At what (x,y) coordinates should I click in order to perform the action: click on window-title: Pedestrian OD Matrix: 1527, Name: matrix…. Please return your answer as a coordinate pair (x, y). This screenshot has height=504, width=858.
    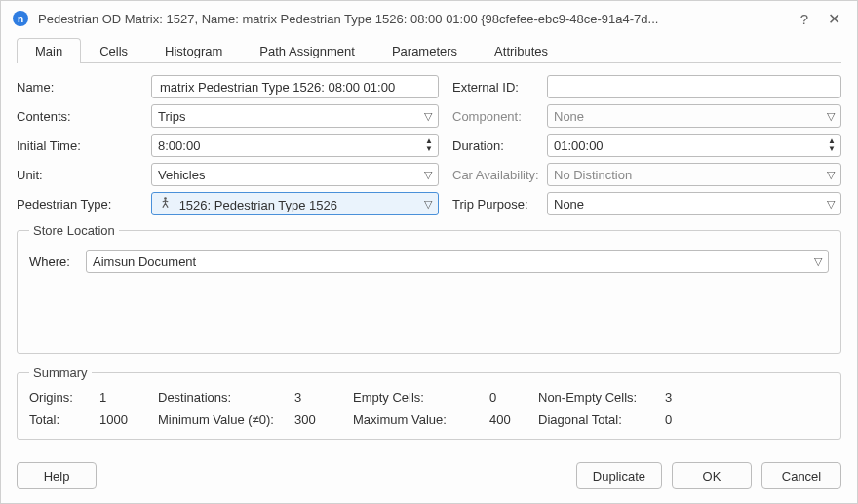
    Looking at the image, I should click on (411, 19).